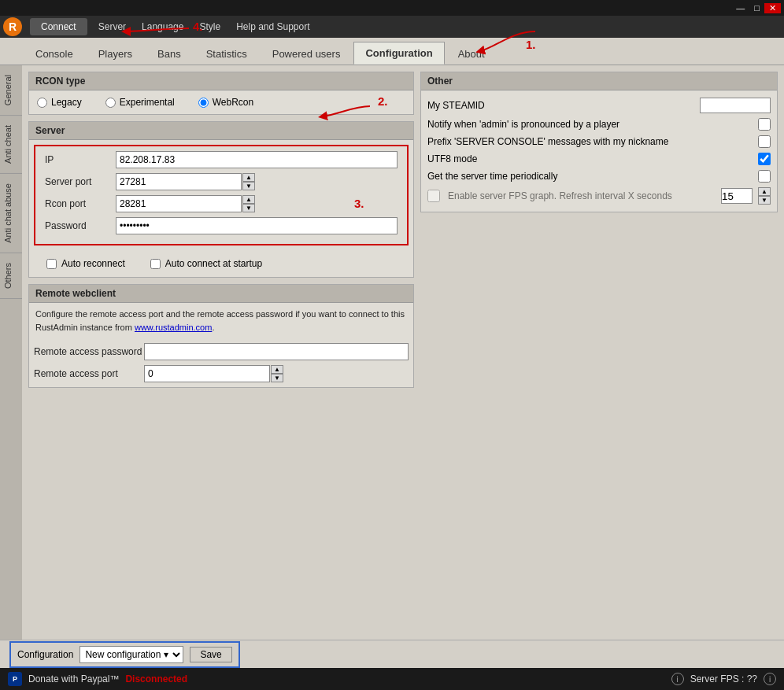  I want to click on menu-language: Language, so click(162, 27).